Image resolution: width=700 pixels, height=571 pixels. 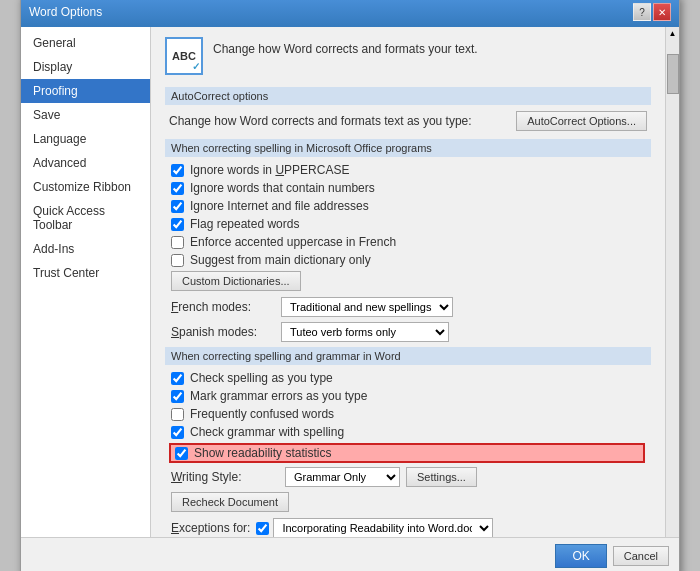 I want to click on french-modes-select: Traditional and new spellings Traditiona…, so click(x=367, y=307).